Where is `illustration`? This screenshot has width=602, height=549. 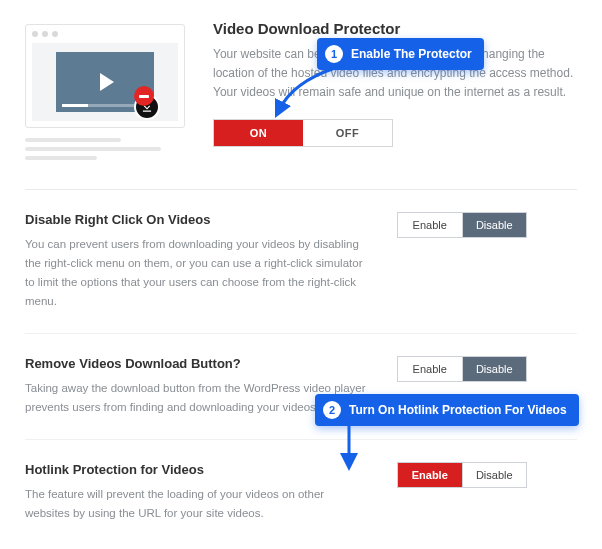 illustration is located at coordinates (105, 92).